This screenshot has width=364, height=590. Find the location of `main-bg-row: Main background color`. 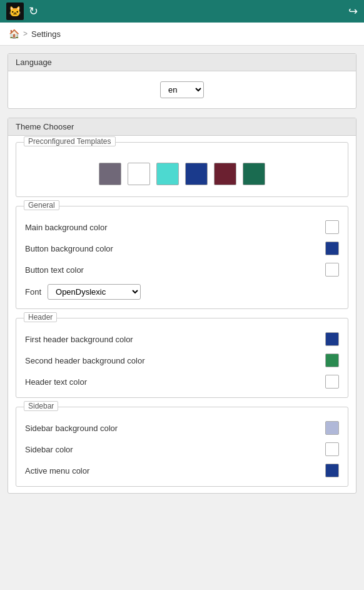

main-bg-row: Main background color is located at coordinates (182, 227).